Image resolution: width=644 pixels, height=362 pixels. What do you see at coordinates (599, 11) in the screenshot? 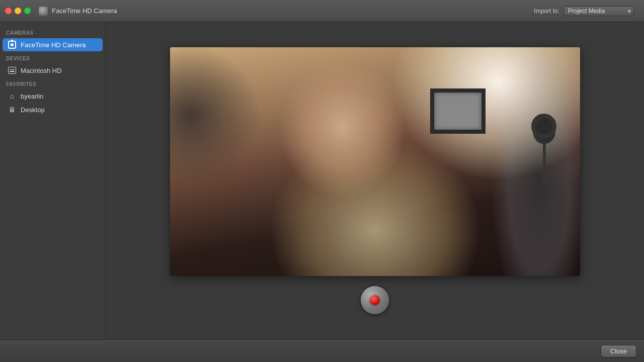
I see `import-select: Project Media Desktop Documents` at bounding box center [599, 11].